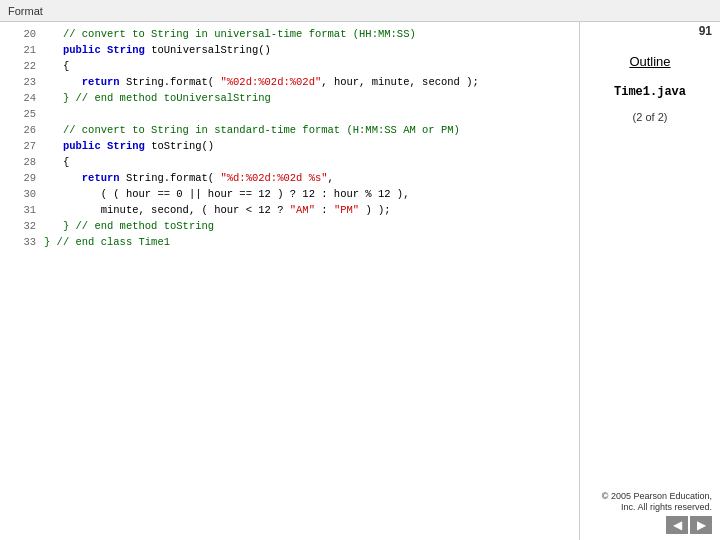 Image resolution: width=720 pixels, height=540 pixels. I want to click on line-number: 25, so click(22, 114).